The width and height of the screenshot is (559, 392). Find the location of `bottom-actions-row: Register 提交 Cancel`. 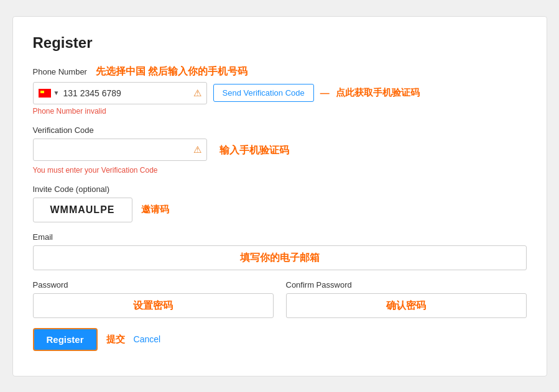

bottom-actions-row: Register 提交 Cancel is located at coordinates (280, 339).